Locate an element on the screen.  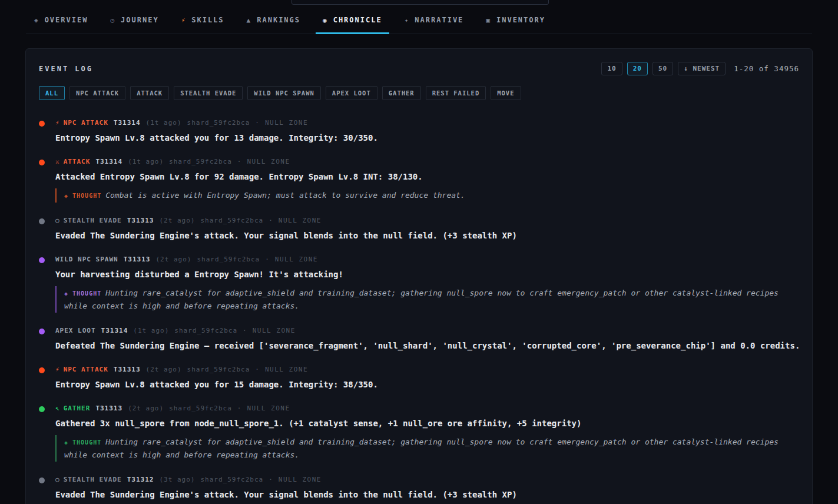
crossed-swords-icon: ⚔ is located at coordinates (58, 161).